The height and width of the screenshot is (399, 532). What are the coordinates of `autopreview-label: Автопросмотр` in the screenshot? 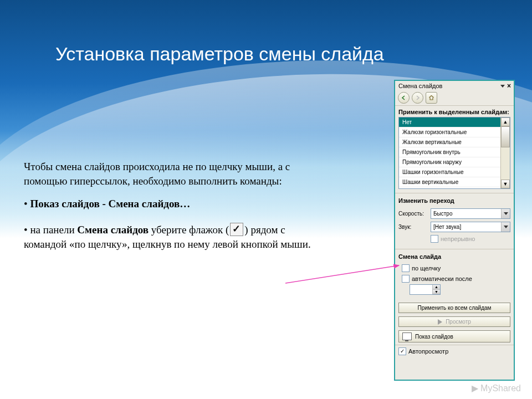 It's located at (428, 351).